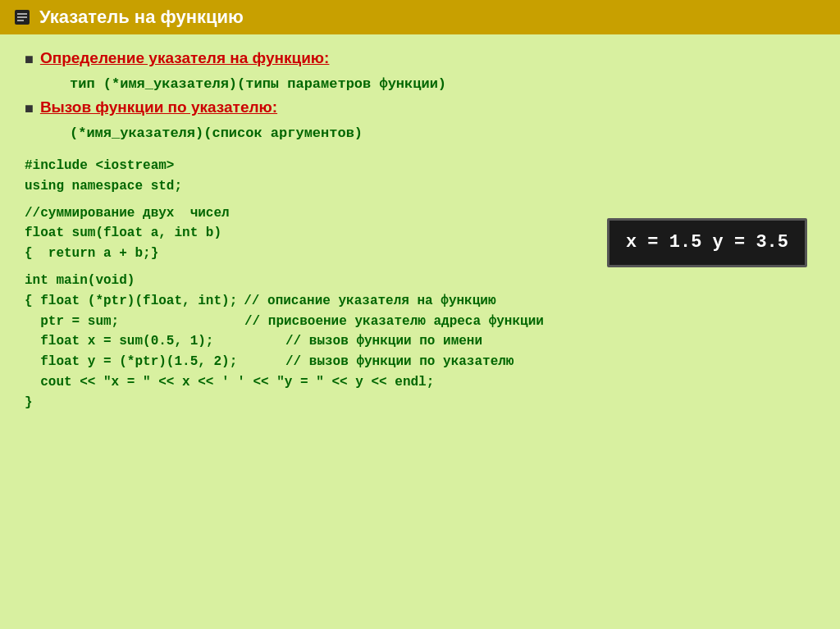 This screenshot has height=629, width=840. What do you see at coordinates (92, 253) in the screenshot?
I see `func-body-text: { return a + b;}` at bounding box center [92, 253].